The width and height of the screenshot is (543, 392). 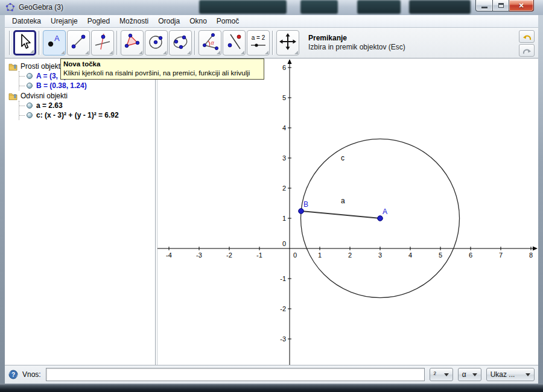 What do you see at coordinates (31, 375) in the screenshot?
I see `input-label: Vnos:` at bounding box center [31, 375].